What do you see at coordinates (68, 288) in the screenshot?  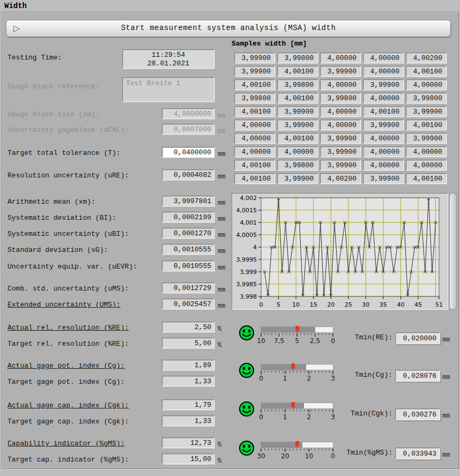 I see `field-label: Comb. std. uncertainty (uMS):` at bounding box center [68, 288].